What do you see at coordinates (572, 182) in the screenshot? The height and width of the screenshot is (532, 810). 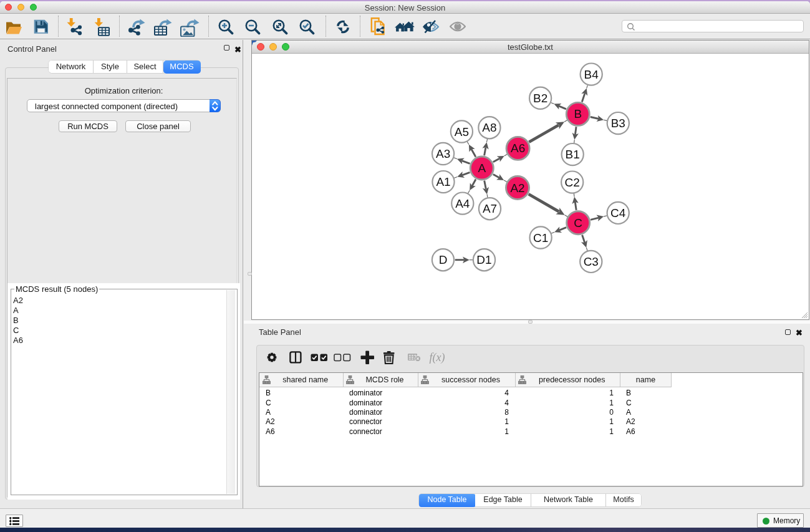 I see `svg-text: C2` at bounding box center [572, 182].